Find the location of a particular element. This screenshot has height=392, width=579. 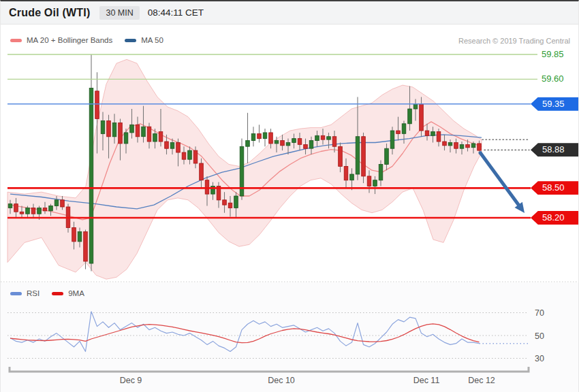

legend-item-9ma: 9MA is located at coordinates (68, 293).